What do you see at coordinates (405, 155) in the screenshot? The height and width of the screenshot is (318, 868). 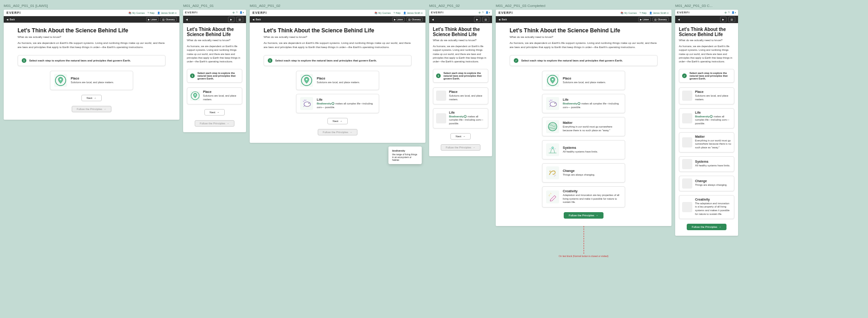 I see `glossary-tooltip: biodiversity the range of living things …` at bounding box center [405, 155].